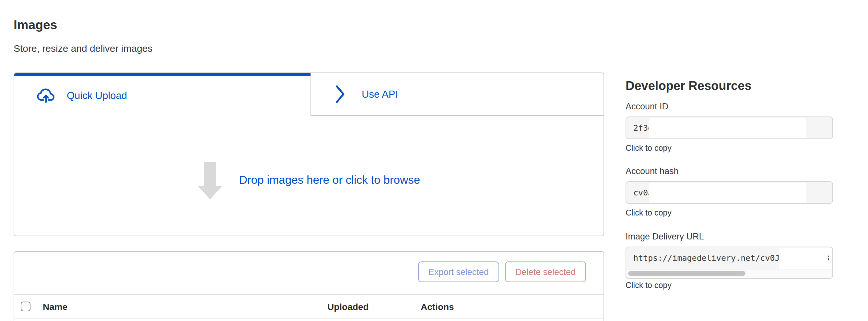 This screenshot has width=868, height=321. I want to click on column-header-name: Name, so click(55, 306).